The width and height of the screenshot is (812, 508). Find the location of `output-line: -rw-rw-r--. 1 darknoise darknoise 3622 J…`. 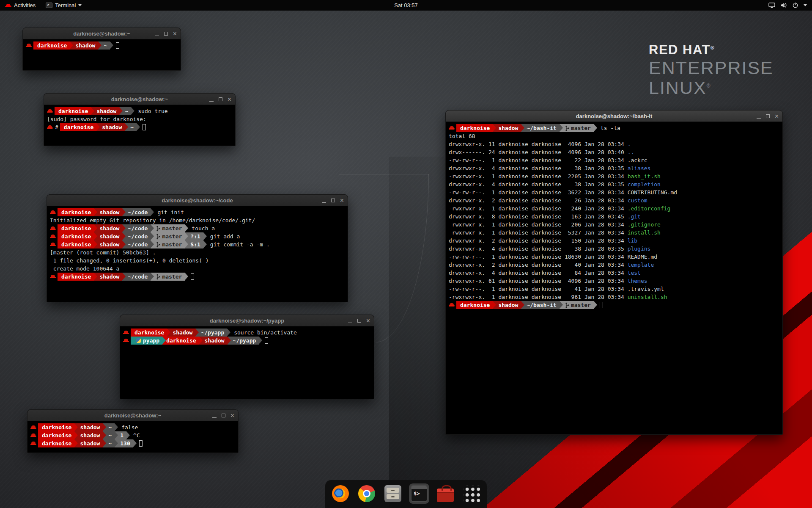

output-line: -rw-rw-r--. 1 darknoise darknoise 3622 J… is located at coordinates (614, 192).